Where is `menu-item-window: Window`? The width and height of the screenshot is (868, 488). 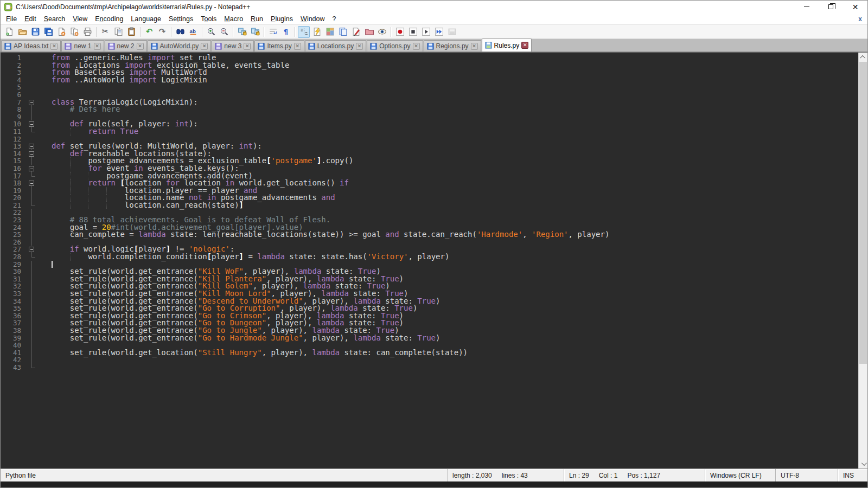 menu-item-window: Window is located at coordinates (312, 19).